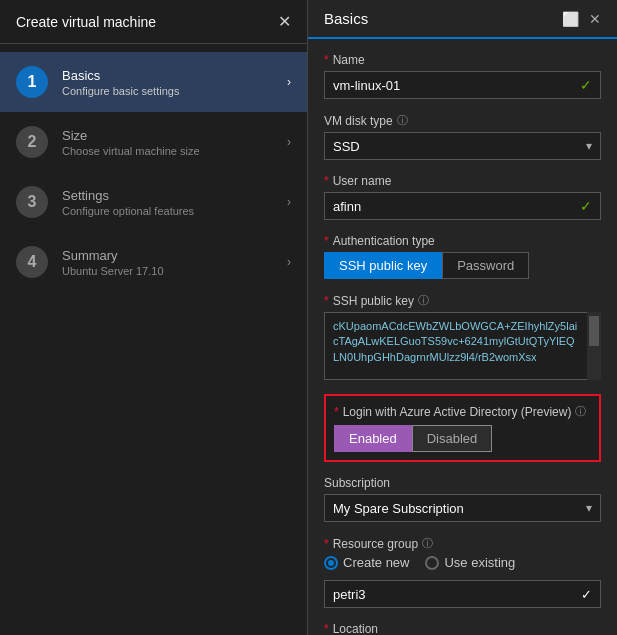 This screenshot has width=617, height=635. What do you see at coordinates (154, 22) in the screenshot?
I see `left-header: Create virtual machine ✕` at bounding box center [154, 22].